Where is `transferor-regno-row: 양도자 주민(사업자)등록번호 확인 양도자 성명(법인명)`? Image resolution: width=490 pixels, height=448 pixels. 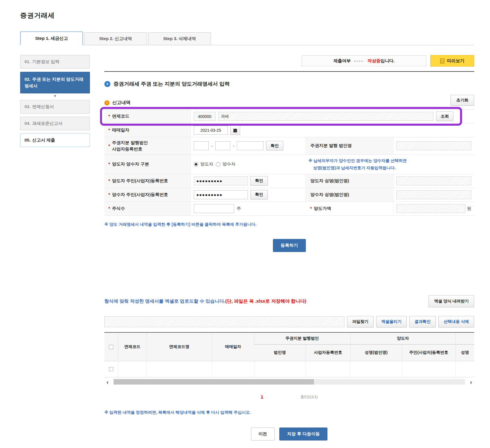
transferor-regno-row: 양도자 주민(사업자)등록번호 확인 양도자 성명(법인명) is located at coordinates (289, 181).